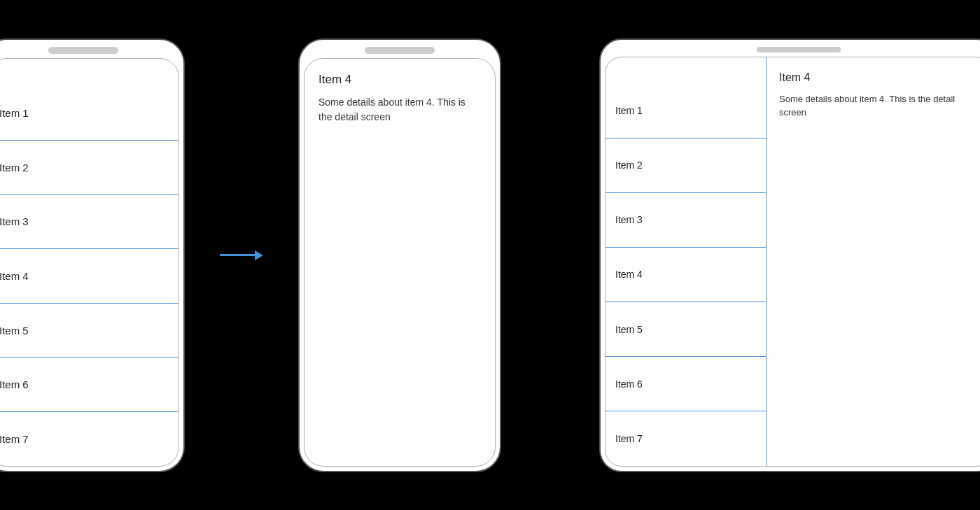 This screenshot has width=980, height=510. What do you see at coordinates (799, 50) in the screenshot?
I see `tablet-notch` at bounding box center [799, 50].